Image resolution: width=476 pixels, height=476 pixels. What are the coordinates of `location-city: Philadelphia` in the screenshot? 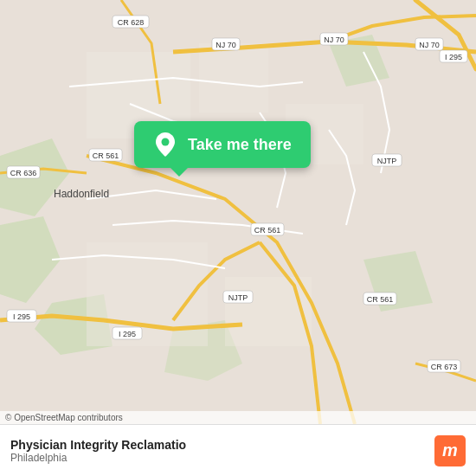 It's located at (218, 458).